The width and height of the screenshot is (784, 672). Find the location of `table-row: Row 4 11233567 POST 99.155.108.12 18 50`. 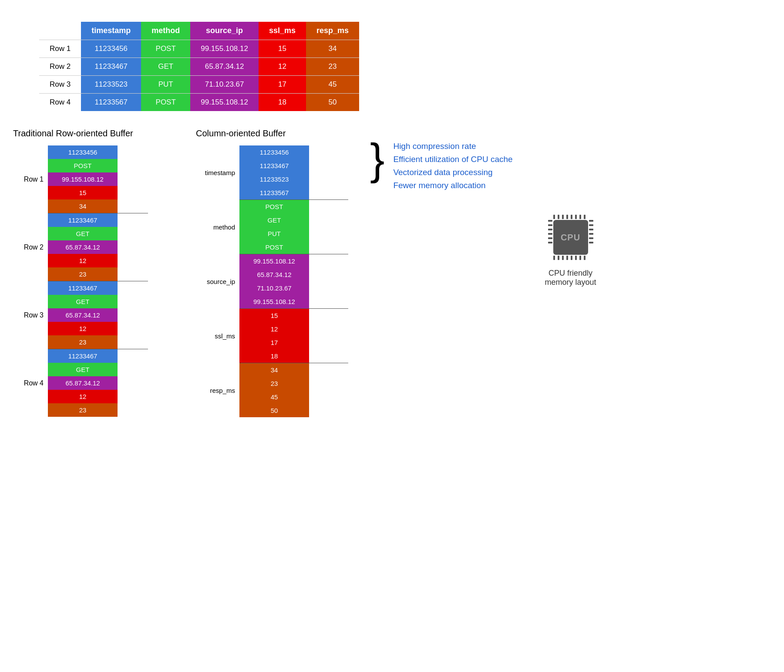

table-row: Row 4 11233567 POST 99.155.108.12 18 50 is located at coordinates (199, 103).